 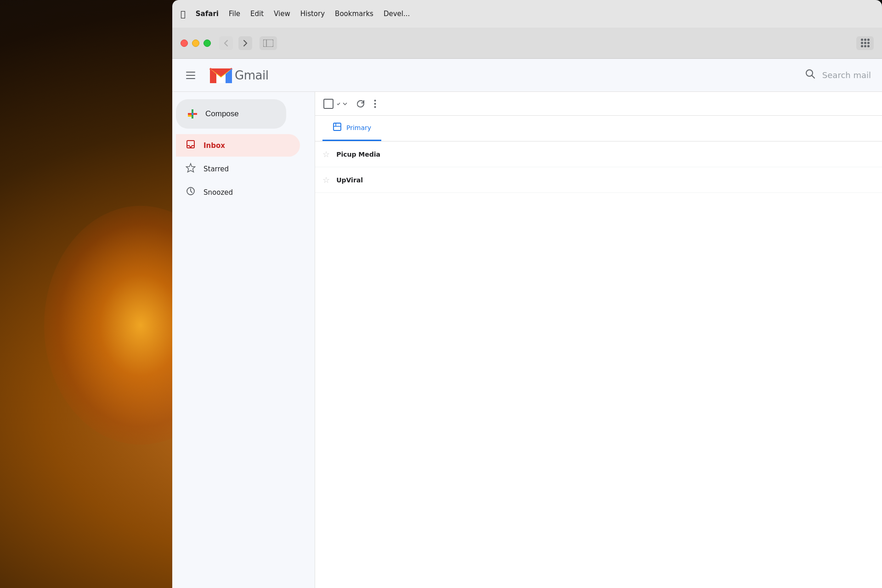 What do you see at coordinates (257, 14) in the screenshot?
I see `menubar-edit: Edit` at bounding box center [257, 14].